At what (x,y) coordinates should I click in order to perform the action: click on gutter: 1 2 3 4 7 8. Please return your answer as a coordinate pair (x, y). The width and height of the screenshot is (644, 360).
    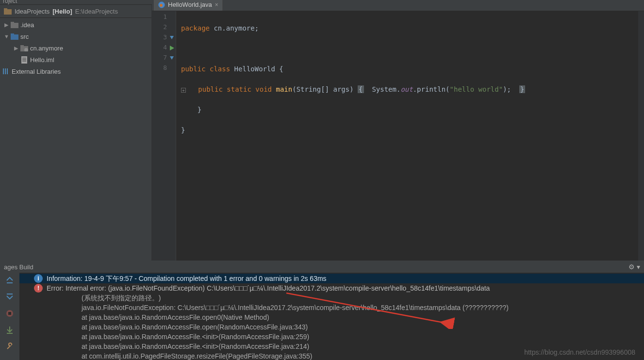
    Looking at the image, I should click on (164, 136).